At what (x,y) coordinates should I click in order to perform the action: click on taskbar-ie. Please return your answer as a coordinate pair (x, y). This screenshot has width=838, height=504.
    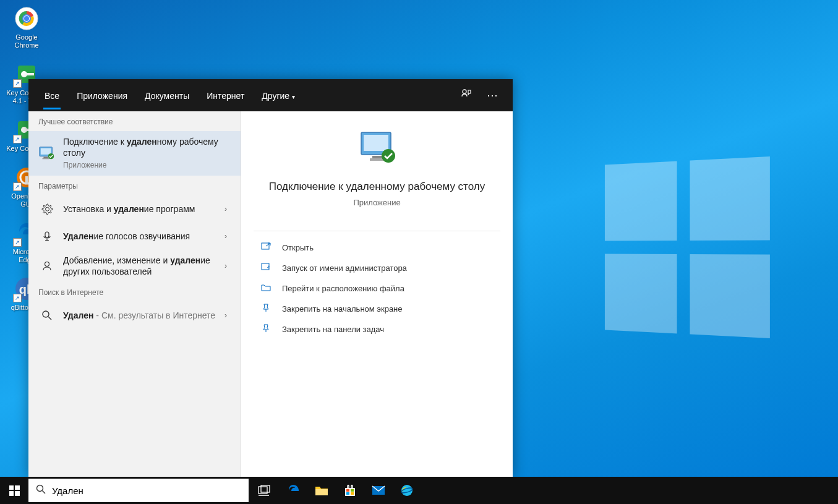
    Looking at the image, I should click on (407, 490).